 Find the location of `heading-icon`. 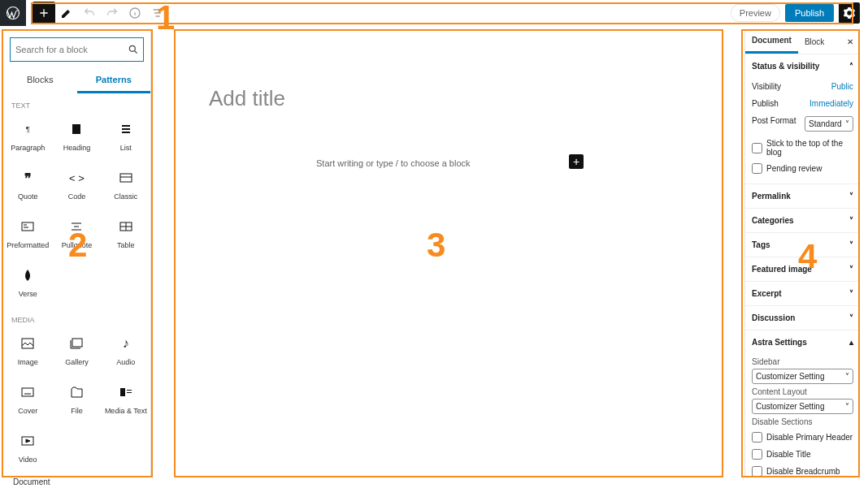

heading-icon is located at coordinates (76, 129).